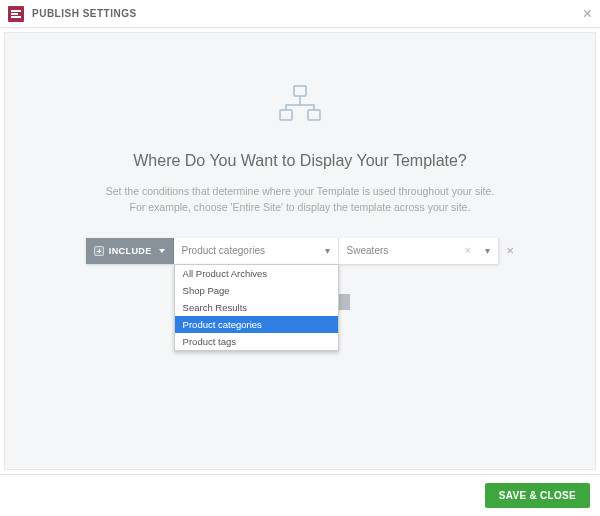  What do you see at coordinates (256, 308) in the screenshot?
I see `dropdown-item: Search Results` at bounding box center [256, 308].